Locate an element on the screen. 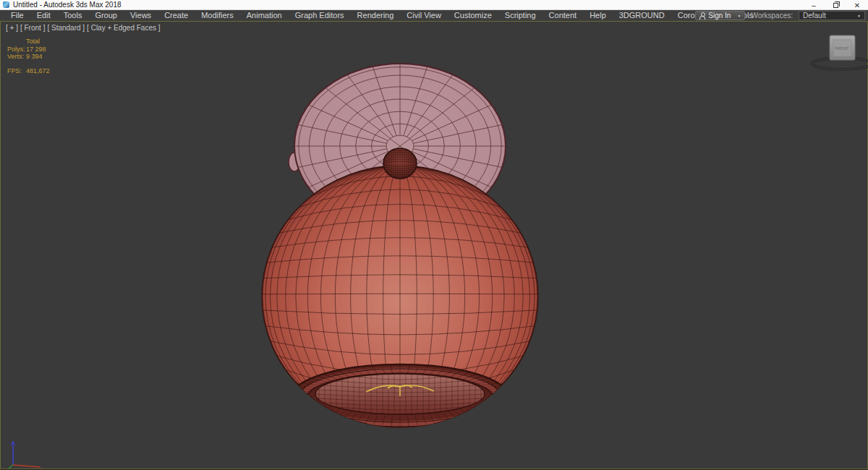  app-icon is located at coordinates (6, 4).